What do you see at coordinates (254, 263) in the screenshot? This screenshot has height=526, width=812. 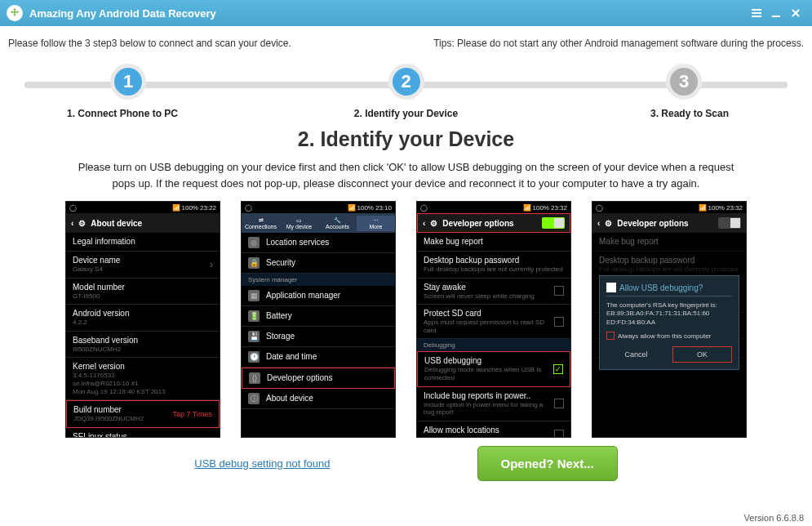 I see `lock-icon: 🔒` at bounding box center [254, 263].